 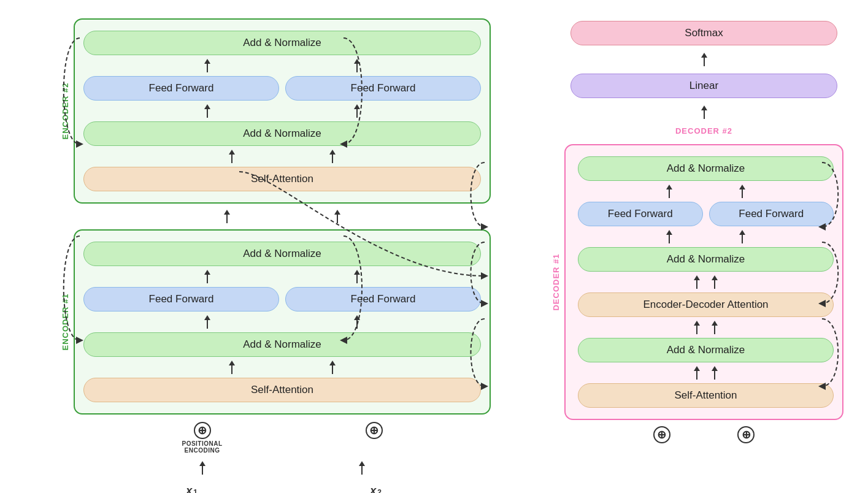 I want to click on enc2-ff-right: Feed Forward, so click(x=383, y=88).